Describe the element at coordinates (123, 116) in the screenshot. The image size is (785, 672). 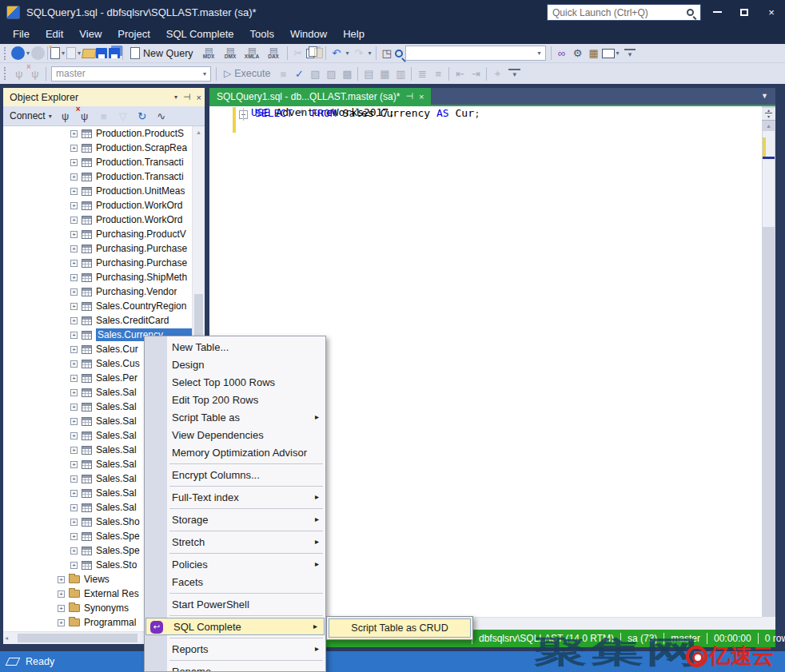
I see `filter-icon: ▽` at that location.